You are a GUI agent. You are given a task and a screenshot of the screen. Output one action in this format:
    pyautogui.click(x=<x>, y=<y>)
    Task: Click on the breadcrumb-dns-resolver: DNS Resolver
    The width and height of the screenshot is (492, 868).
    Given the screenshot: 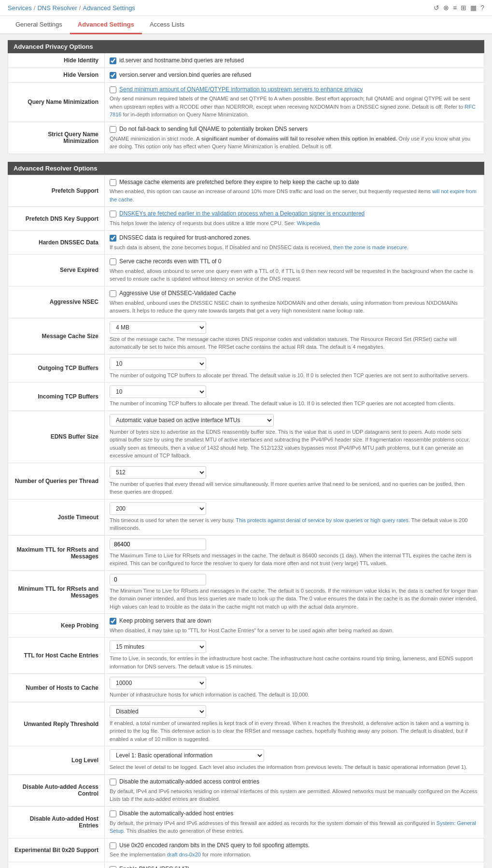 What is the action you would take?
    pyautogui.click(x=57, y=8)
    